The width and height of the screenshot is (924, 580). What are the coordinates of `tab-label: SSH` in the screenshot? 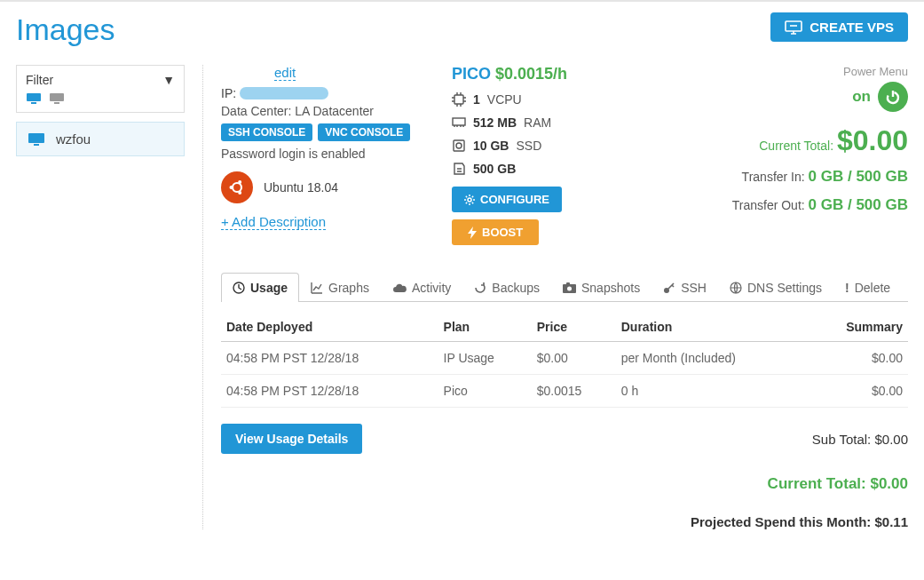 It's located at (694, 288).